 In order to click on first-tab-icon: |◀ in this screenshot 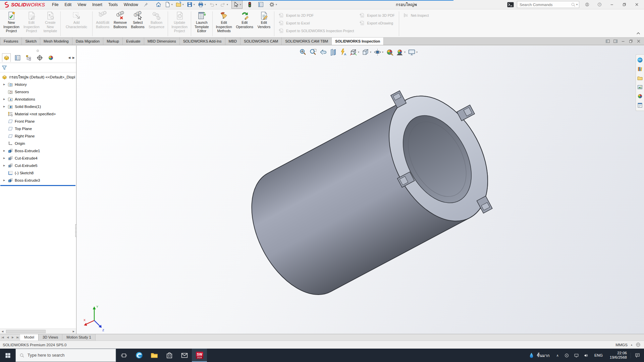, I will do `click(3, 337)`.